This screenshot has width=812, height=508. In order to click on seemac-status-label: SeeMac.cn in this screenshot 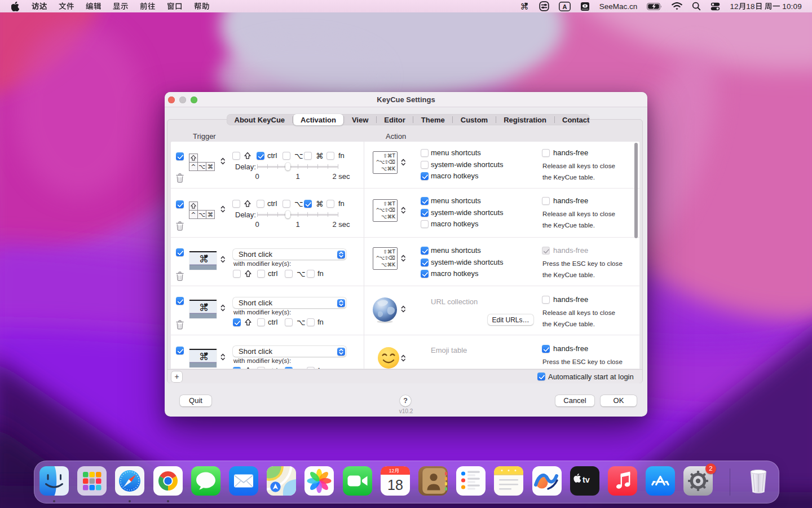, I will do `click(619, 7)`.